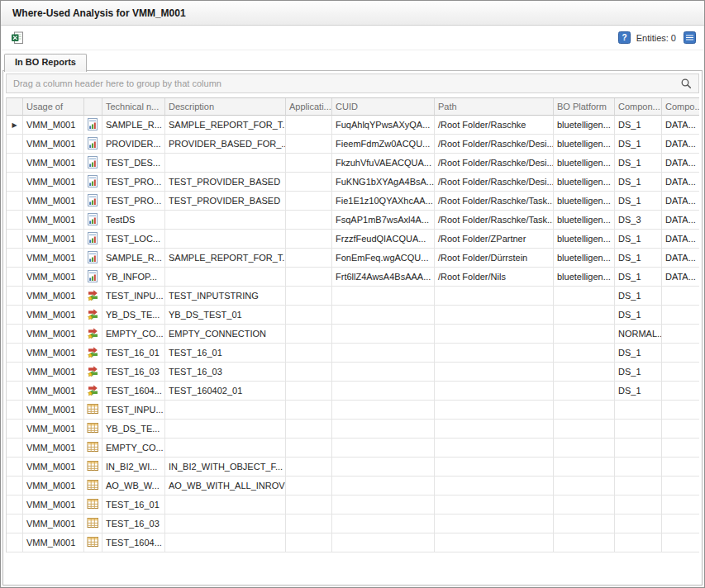 The width and height of the screenshot is (705, 588). I want to click on table-row: VMM_M001AO_WB_W...AO_WB_WITH_ALL_INROV, so click(353, 486).